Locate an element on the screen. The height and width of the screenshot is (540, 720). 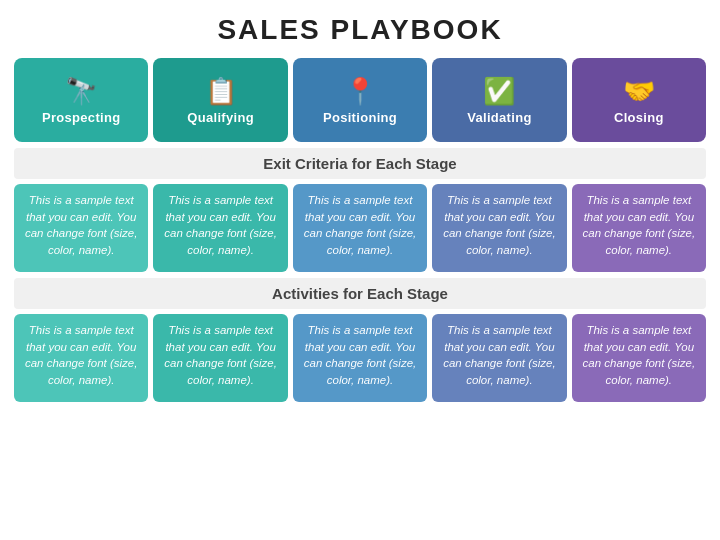
activities-cell-positioning: This is a sample text that you can edit.… is located at coordinates (360, 358).